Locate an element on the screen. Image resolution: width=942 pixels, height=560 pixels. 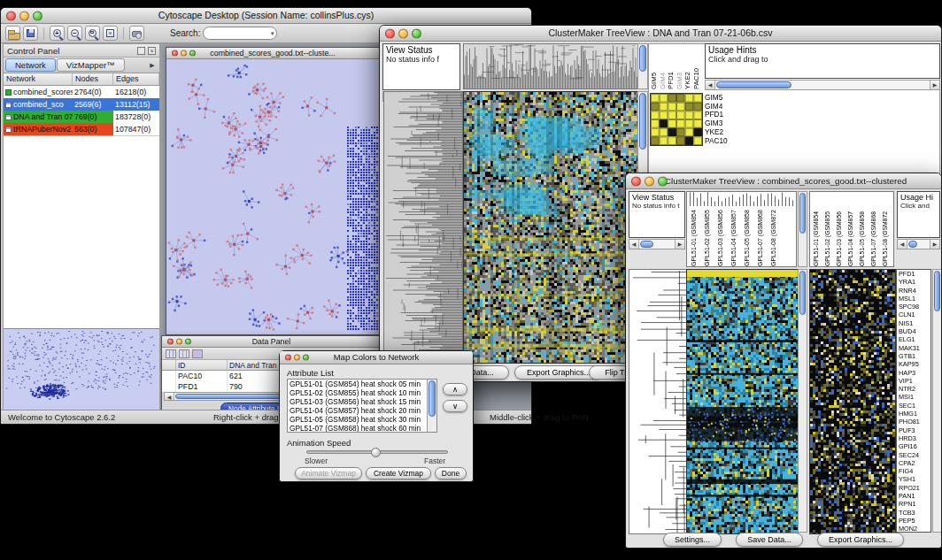
network-view-titlebar: combined_scores_good.txt--cluste... is located at coordinates (273, 53).